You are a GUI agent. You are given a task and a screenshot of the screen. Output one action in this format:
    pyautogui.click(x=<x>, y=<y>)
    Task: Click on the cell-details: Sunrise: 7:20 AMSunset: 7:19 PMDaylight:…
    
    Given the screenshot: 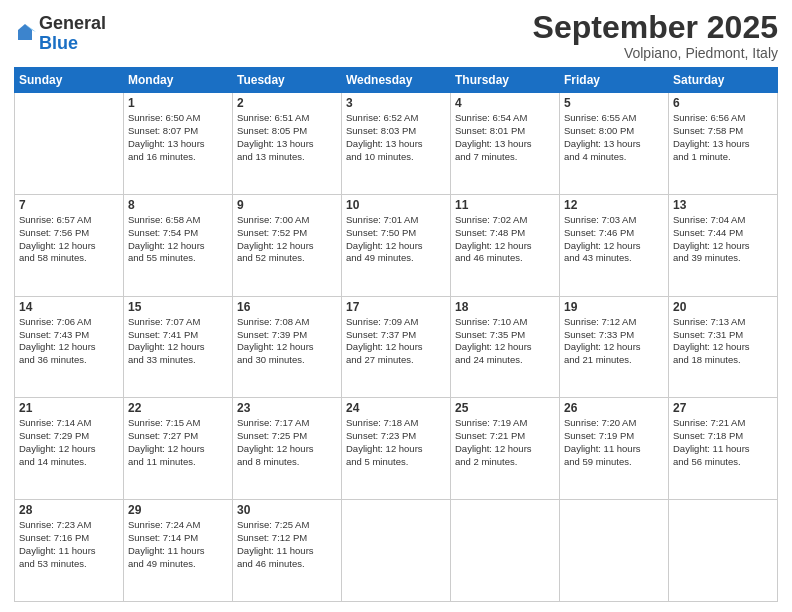 What is the action you would take?
    pyautogui.click(x=614, y=442)
    